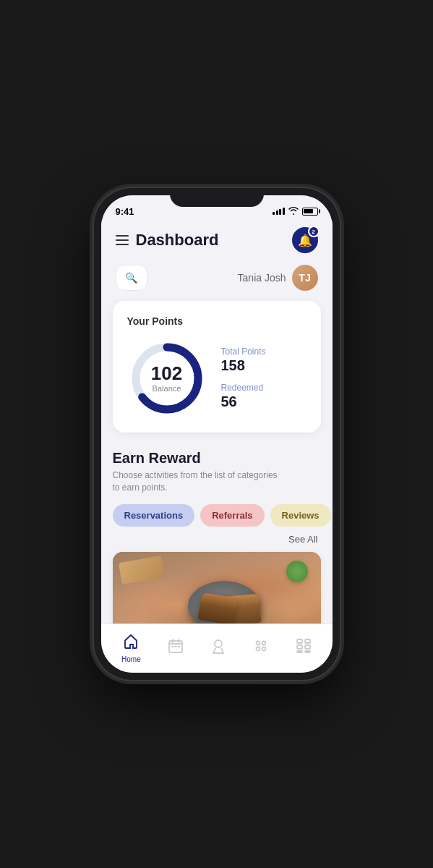 This screenshot has width=433, height=868. What do you see at coordinates (217, 367) in the screenshot?
I see `points-card: Your Points 102 Balance` at bounding box center [217, 367].